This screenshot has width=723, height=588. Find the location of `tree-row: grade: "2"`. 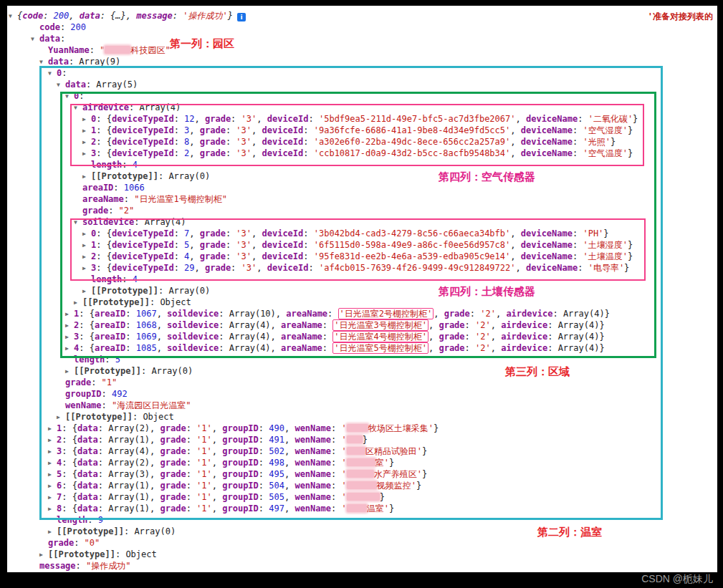

tree-row: grade: "2" is located at coordinates (363, 211).